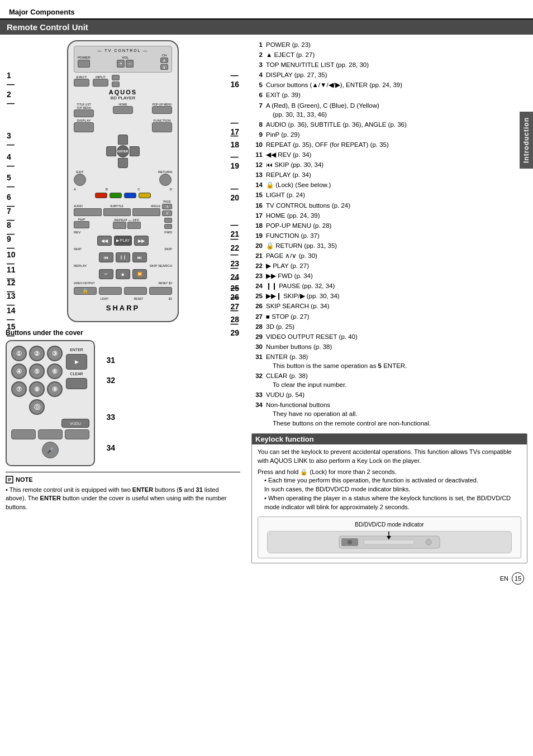  Describe the element at coordinates (101, 81) in the screenshot. I see `input-group: INPUT` at that location.